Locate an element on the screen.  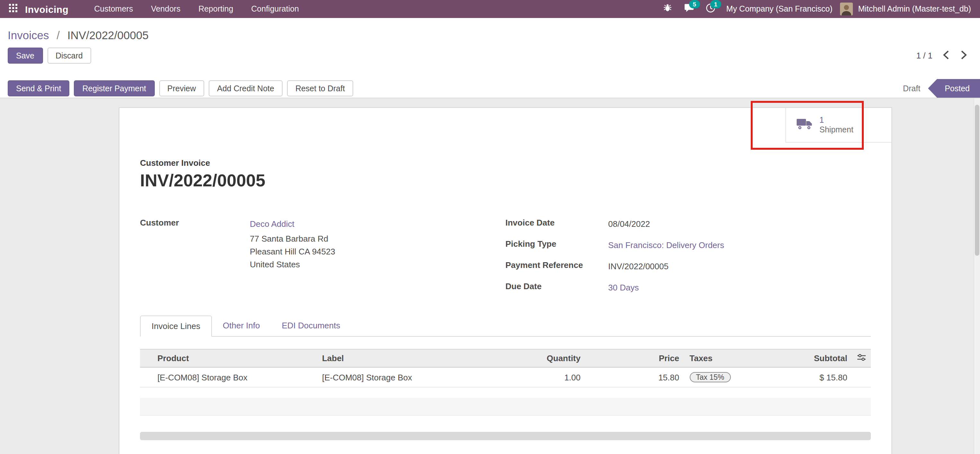
picking-type-link: San Francisco: Delivery Orders is located at coordinates (666, 245).